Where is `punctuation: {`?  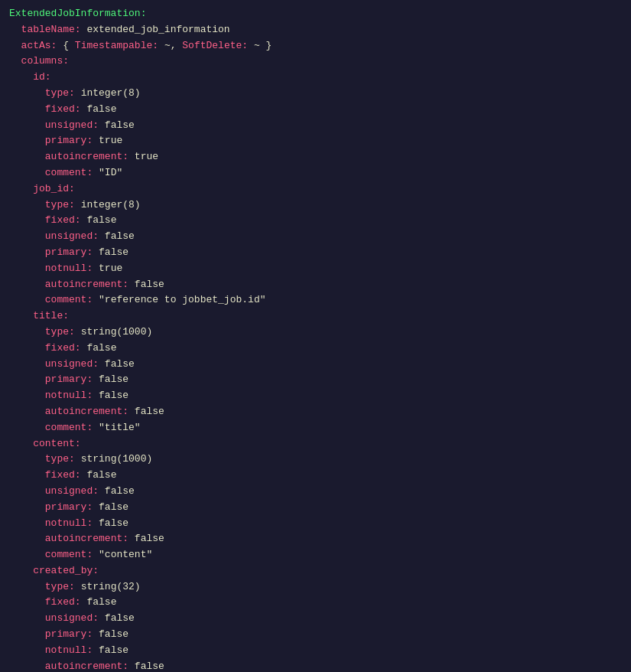 punctuation: { is located at coordinates (69, 46).